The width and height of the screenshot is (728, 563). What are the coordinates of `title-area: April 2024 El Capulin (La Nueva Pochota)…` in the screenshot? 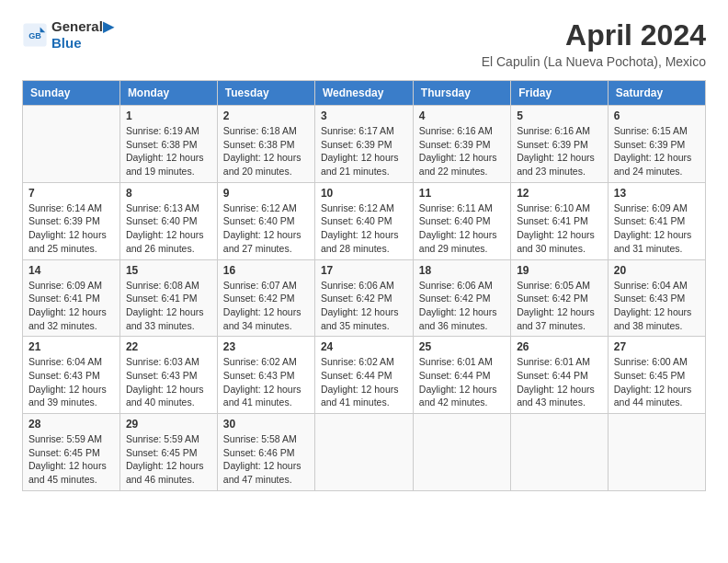 It's located at (594, 44).